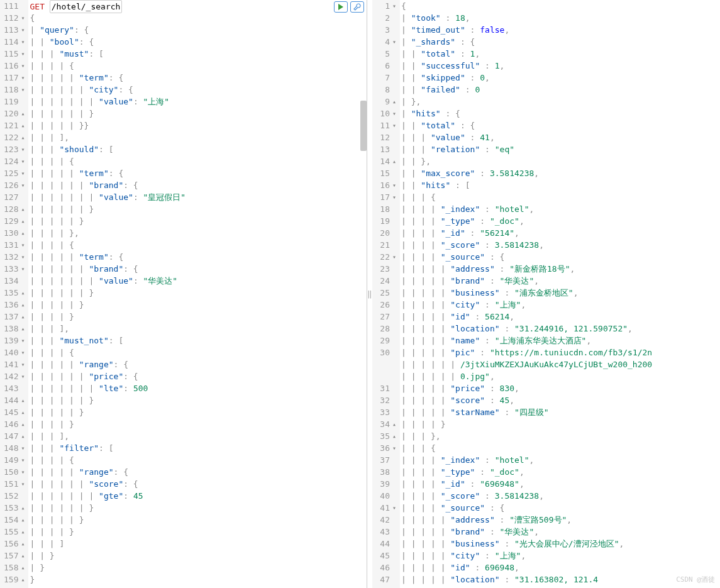 Image resolution: width=720 pixels, height=588 pixels. I want to click on code-line: }, so click(198, 580).